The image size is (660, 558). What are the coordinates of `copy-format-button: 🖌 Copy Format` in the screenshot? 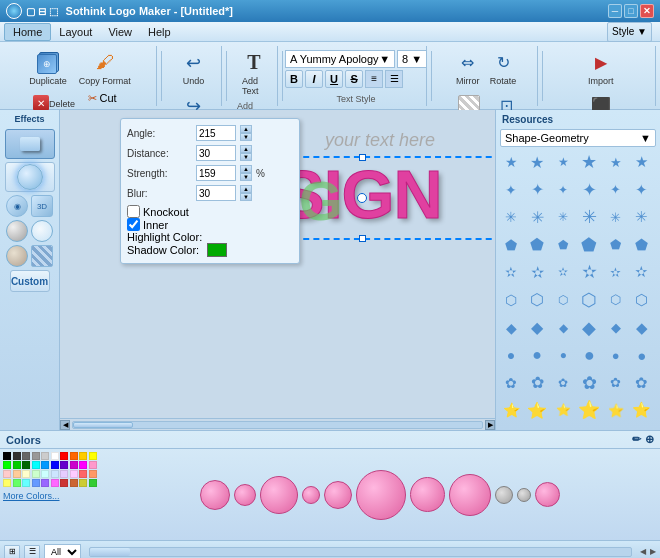 It's located at (105, 68).